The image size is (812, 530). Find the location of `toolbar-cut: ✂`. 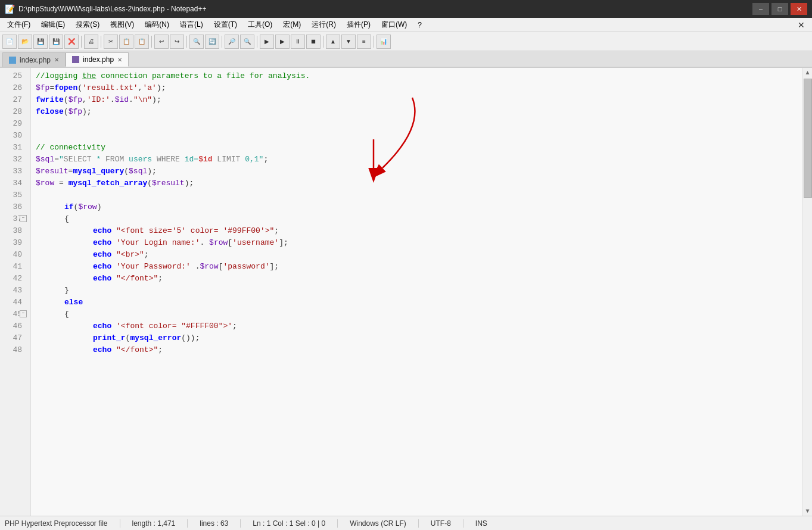

toolbar-cut: ✂ is located at coordinates (111, 42).